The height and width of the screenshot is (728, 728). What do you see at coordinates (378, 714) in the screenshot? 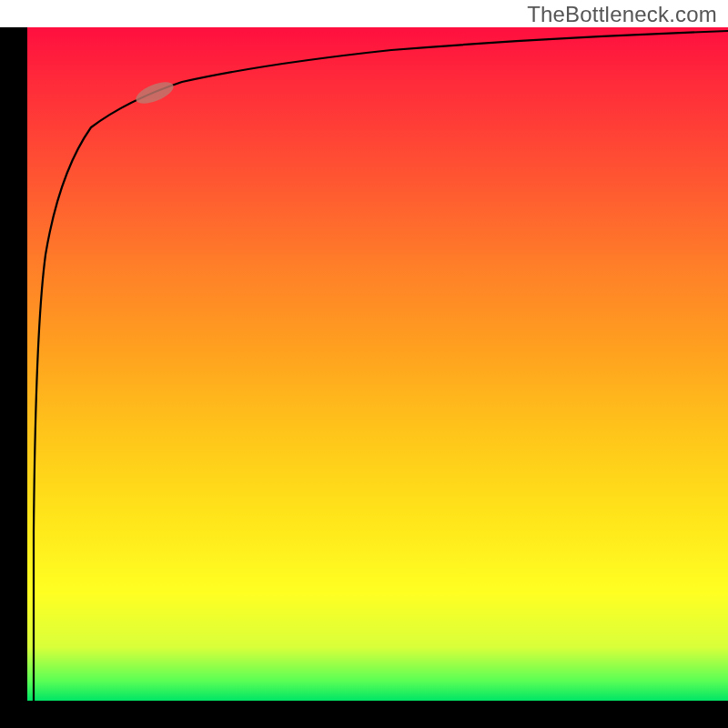
I see `x-axis` at bounding box center [378, 714].